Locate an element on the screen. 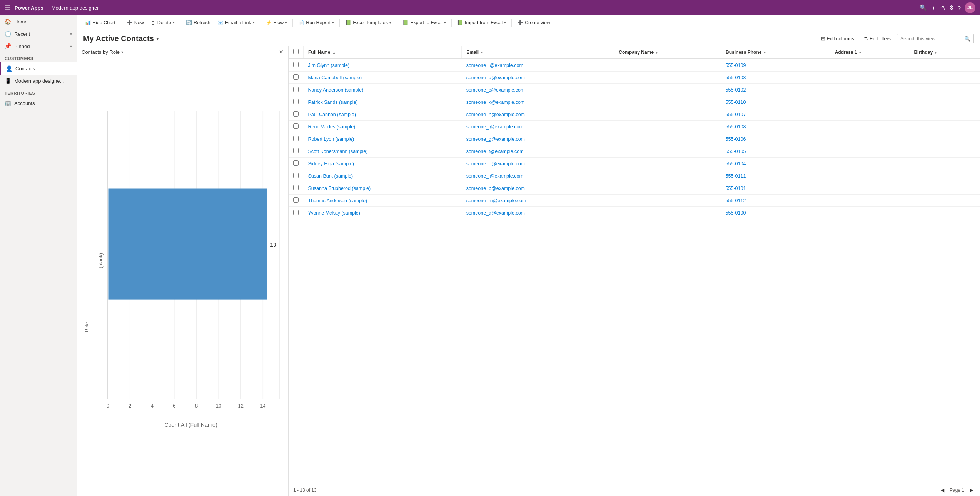 This screenshot has width=980, height=496. create-view-button: ➕ Create view is located at coordinates (534, 22).